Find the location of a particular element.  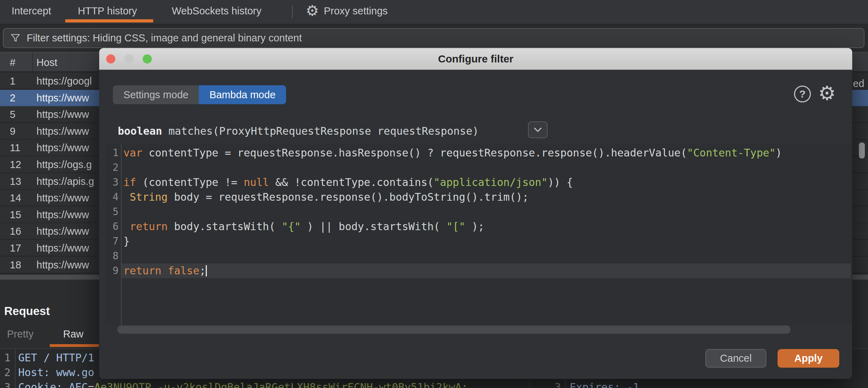

tab-pretty: Pretty is located at coordinates (20, 334).